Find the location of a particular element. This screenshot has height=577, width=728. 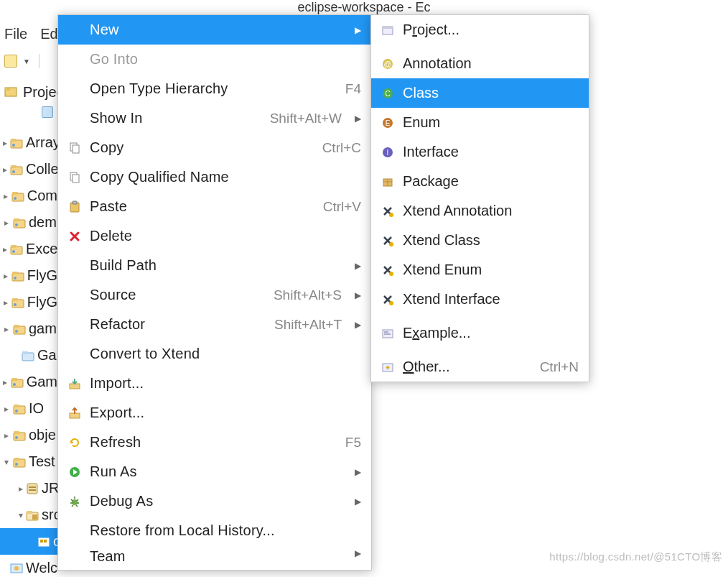

new-toolbar-icon is located at coordinates (11, 61).